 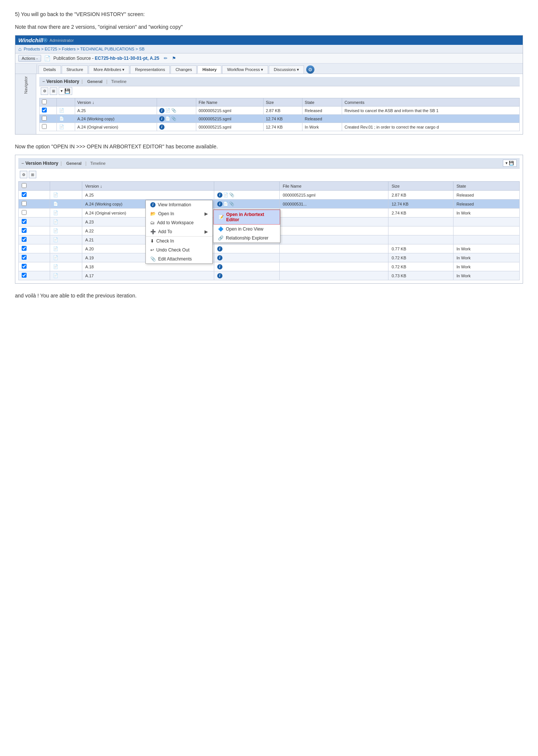 What do you see at coordinates (232, 195) in the screenshot?
I see `r2-attach-1: 📎` at bounding box center [232, 195].